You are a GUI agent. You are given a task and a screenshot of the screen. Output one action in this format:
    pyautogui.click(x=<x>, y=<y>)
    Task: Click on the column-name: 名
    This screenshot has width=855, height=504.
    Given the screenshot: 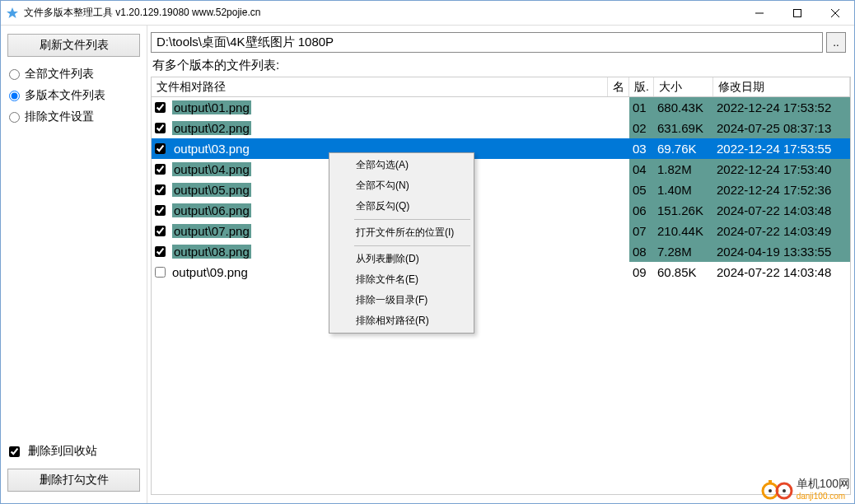 What is the action you would take?
    pyautogui.click(x=619, y=87)
    